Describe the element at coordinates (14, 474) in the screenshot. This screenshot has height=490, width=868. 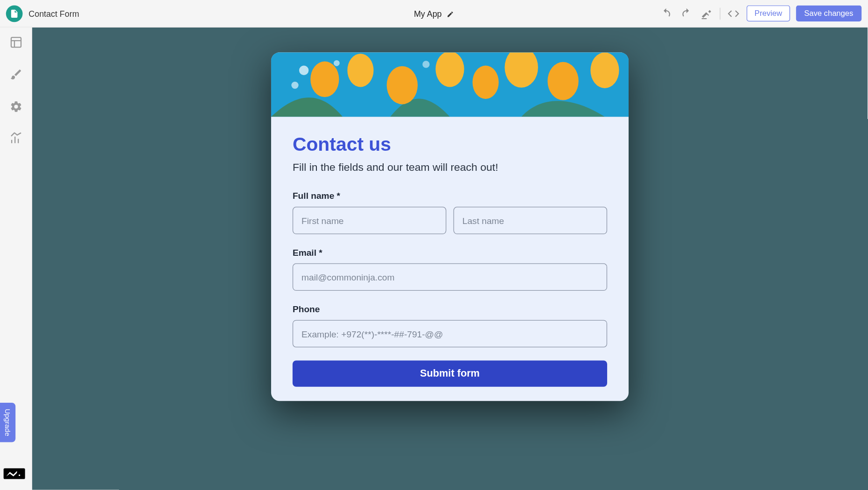
I see `corner-badge` at that location.